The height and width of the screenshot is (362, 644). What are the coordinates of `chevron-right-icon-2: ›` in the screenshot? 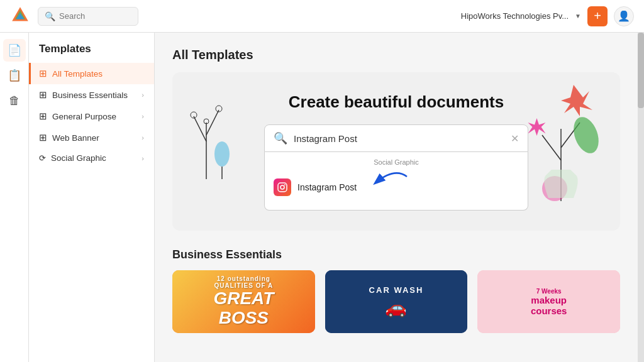 It's located at (143, 116).